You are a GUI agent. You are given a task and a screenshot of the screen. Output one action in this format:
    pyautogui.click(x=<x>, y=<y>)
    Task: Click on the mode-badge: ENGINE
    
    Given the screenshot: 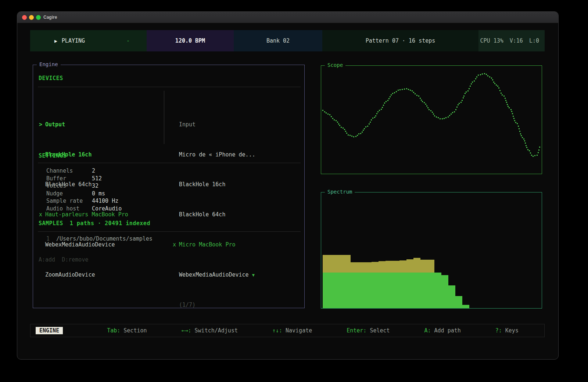 What is the action you would take?
    pyautogui.click(x=49, y=331)
    